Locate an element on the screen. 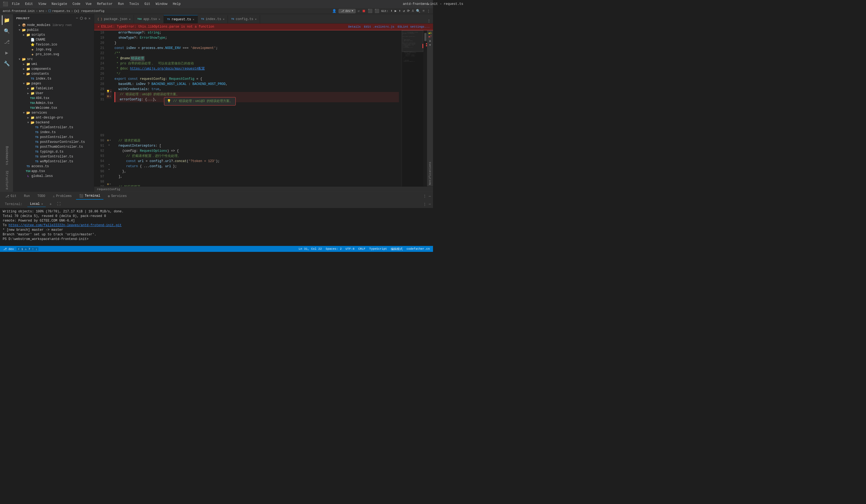  tree-item-scripts: ▶ 📁 scripts is located at coordinates (54, 35).